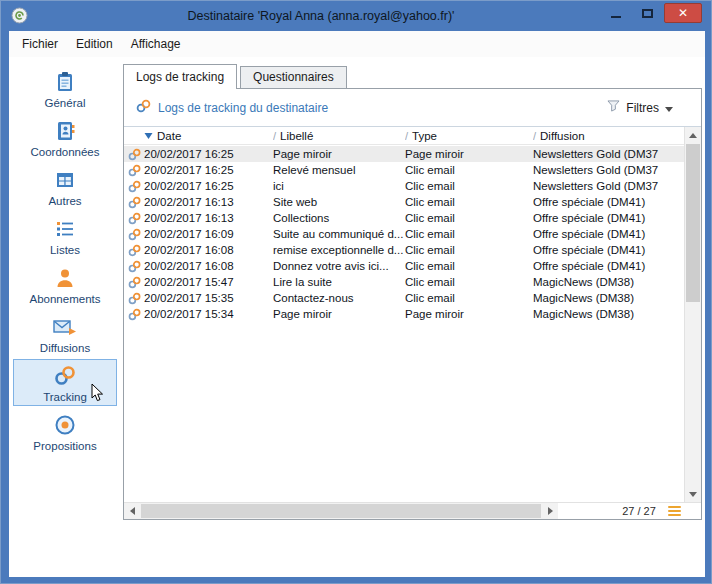  I want to click on cell-libelle: Page miroir, so click(339, 154).